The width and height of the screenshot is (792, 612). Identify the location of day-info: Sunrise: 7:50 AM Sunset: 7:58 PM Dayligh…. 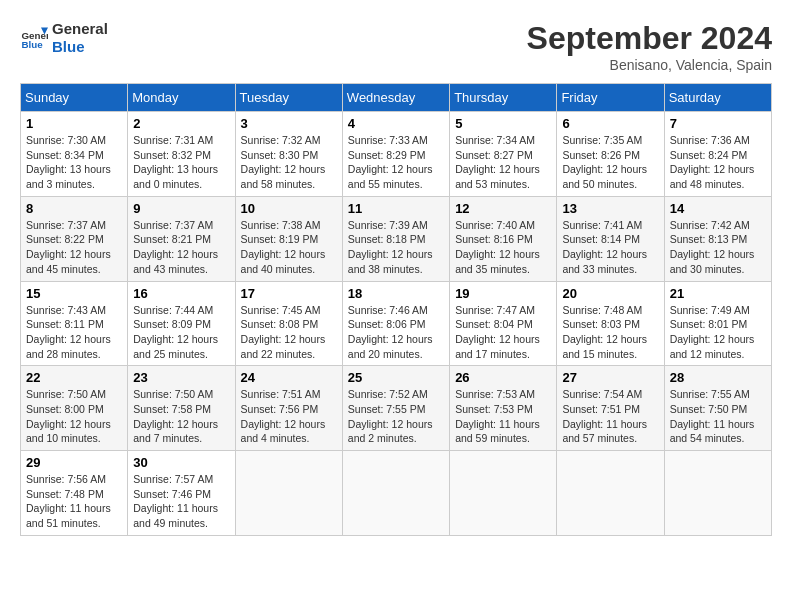
(181, 416).